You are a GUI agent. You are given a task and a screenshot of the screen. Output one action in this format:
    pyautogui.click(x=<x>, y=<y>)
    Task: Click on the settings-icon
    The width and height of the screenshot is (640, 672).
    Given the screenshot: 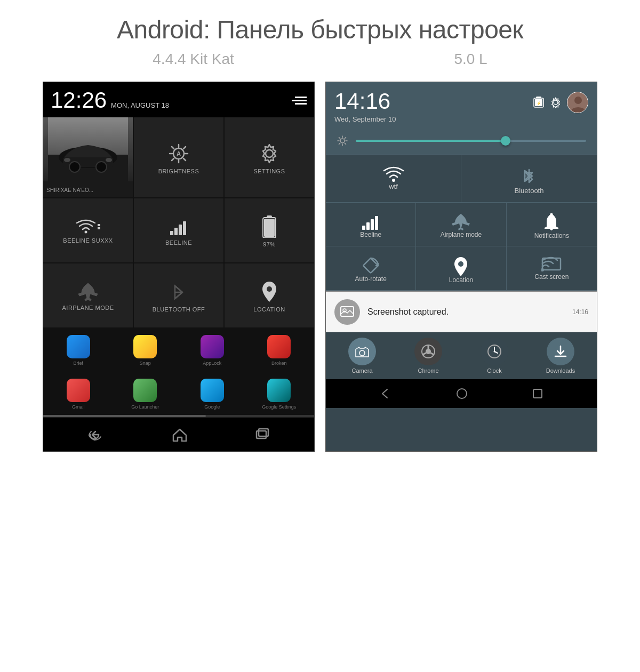 What is the action you would take?
    pyautogui.click(x=269, y=154)
    